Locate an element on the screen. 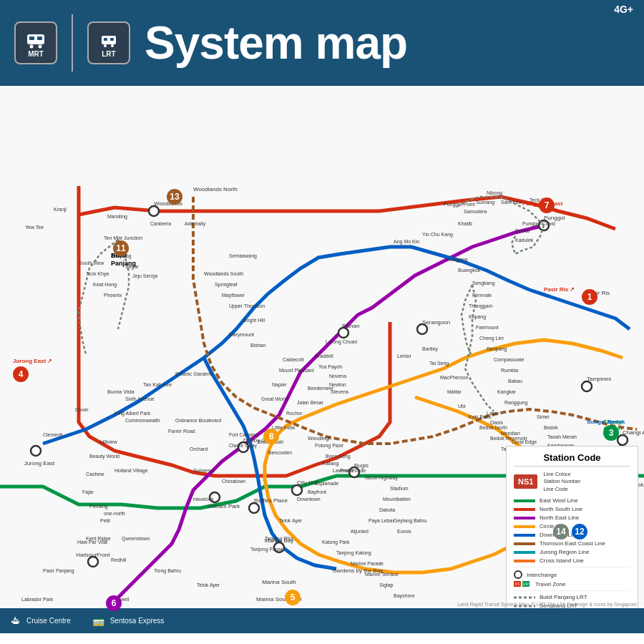 Image resolution: width=644 pixels, height=644 pixels. svg-text: Clementi is located at coordinates (53, 435).